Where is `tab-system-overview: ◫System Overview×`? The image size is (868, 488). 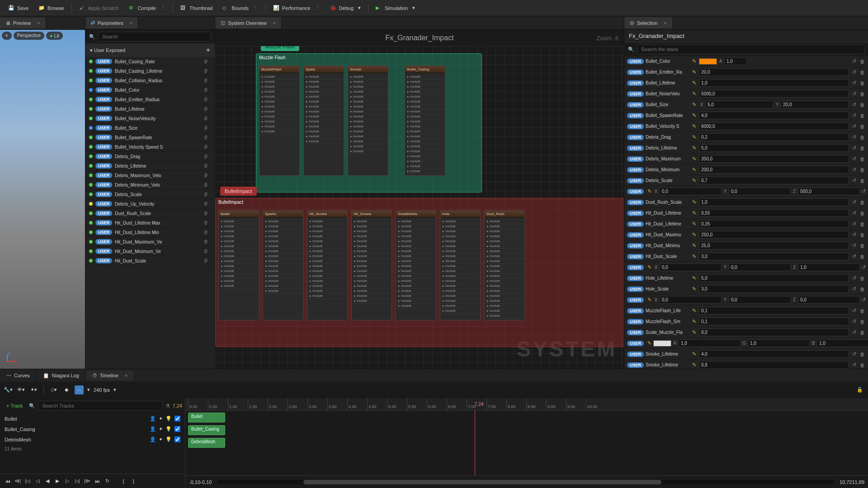
tab-system-overview: ◫System Overview× is located at coordinates (249, 23).